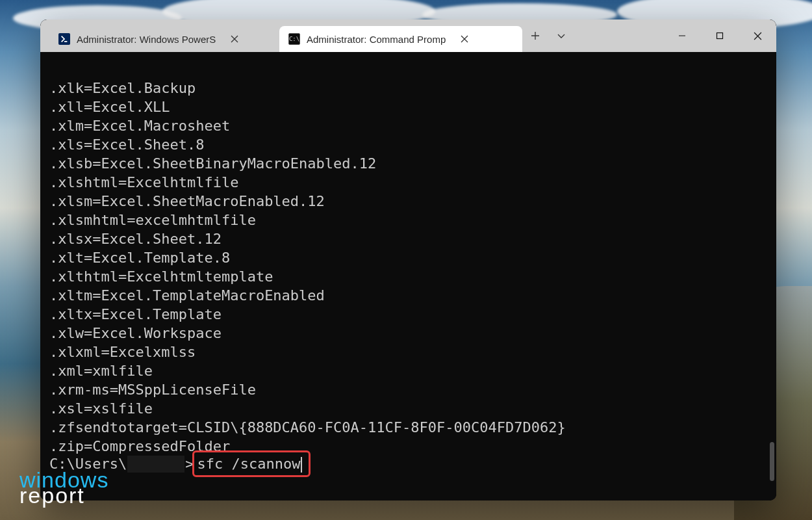  Describe the element at coordinates (161, 277) in the screenshot. I see `terminal-output-line: .xlthtml=Excelhtmltemplate` at that location.